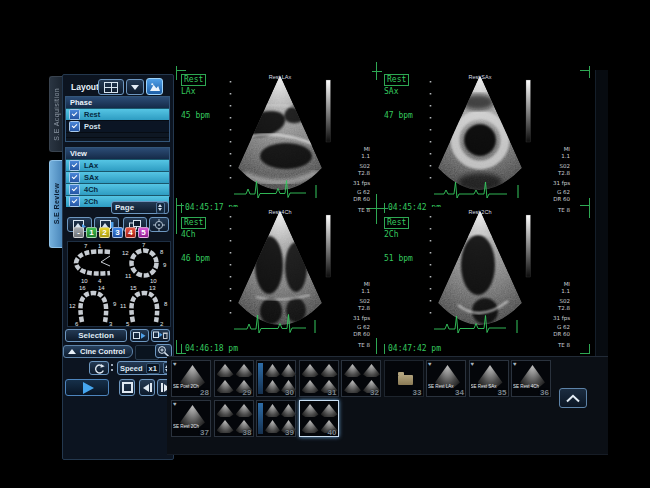  What do you see at coordinates (280, 138) in the screenshot?
I see `ultrasound-image-rest-lax: Rest LAx` at bounding box center [280, 138].